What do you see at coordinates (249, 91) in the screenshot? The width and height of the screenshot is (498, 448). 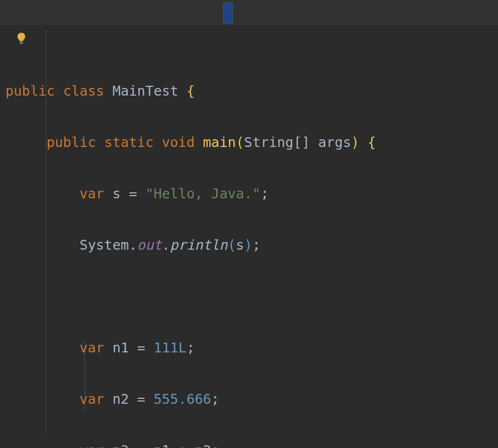 I see `code-line-1: public class MainTest {` at bounding box center [249, 91].